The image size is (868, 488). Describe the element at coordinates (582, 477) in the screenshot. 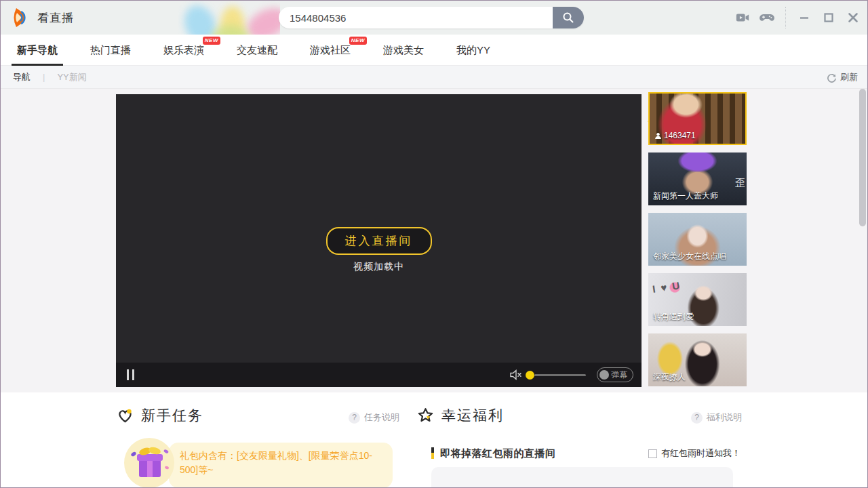

I see `red-packet-list-placeholder` at that location.